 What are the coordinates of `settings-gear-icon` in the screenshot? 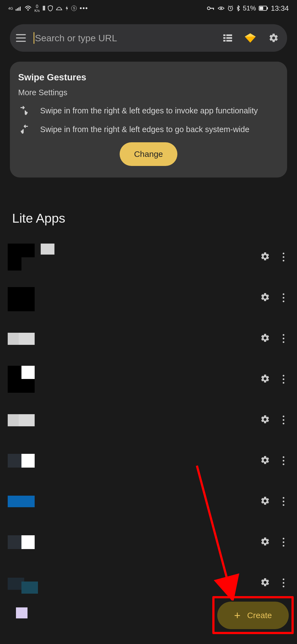 It's located at (274, 38).